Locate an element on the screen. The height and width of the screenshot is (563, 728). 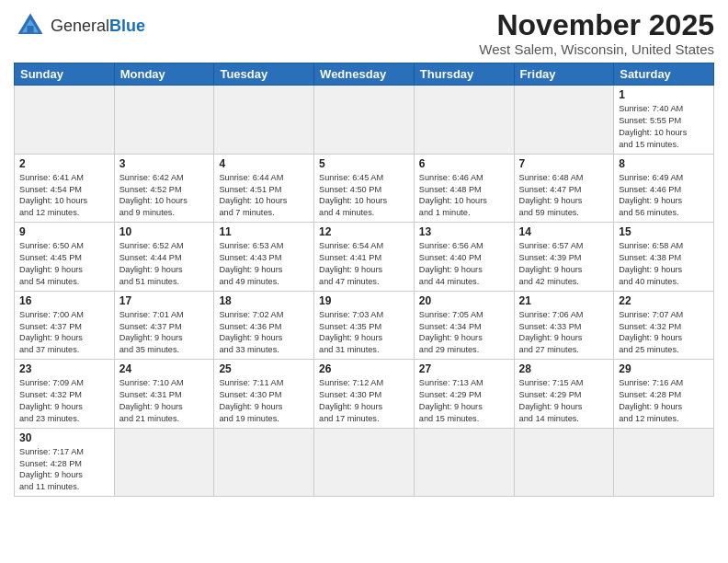
cell-info: Sunrise: 7:13 AM Sunset: 4:29 PM Dayligh… is located at coordinates (464, 401).